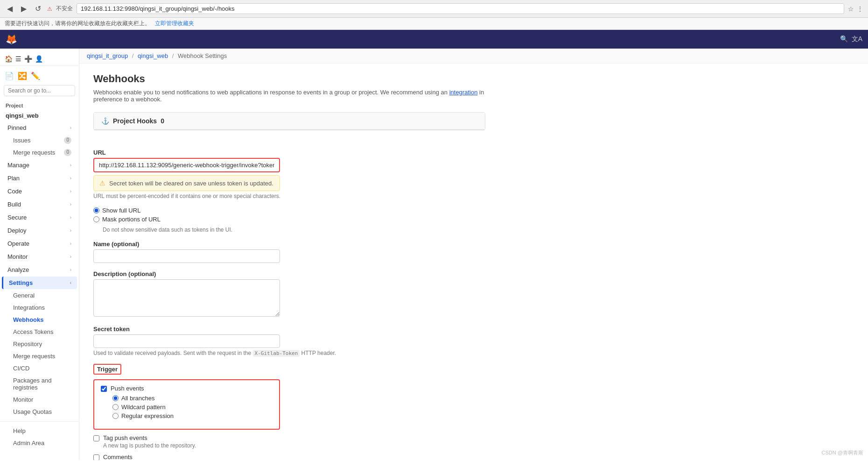 This screenshot has height=461, width=868. What do you see at coordinates (39, 412) in the screenshot?
I see `sidebar-settings-usage-quotas: Usage Quotas` at bounding box center [39, 412].